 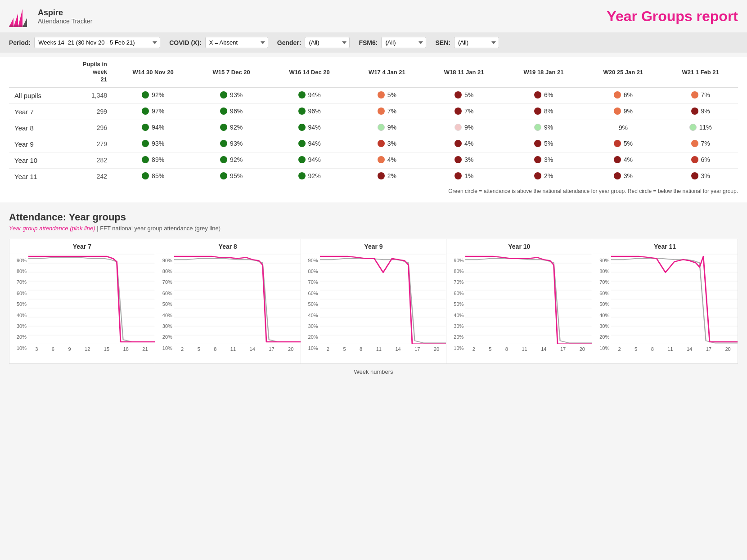 What do you see at coordinates (97, 42) in the screenshot?
I see `period-select: Weeks 14 -21 (30 Nov 20 - 5 Feb 21)` at bounding box center [97, 42].